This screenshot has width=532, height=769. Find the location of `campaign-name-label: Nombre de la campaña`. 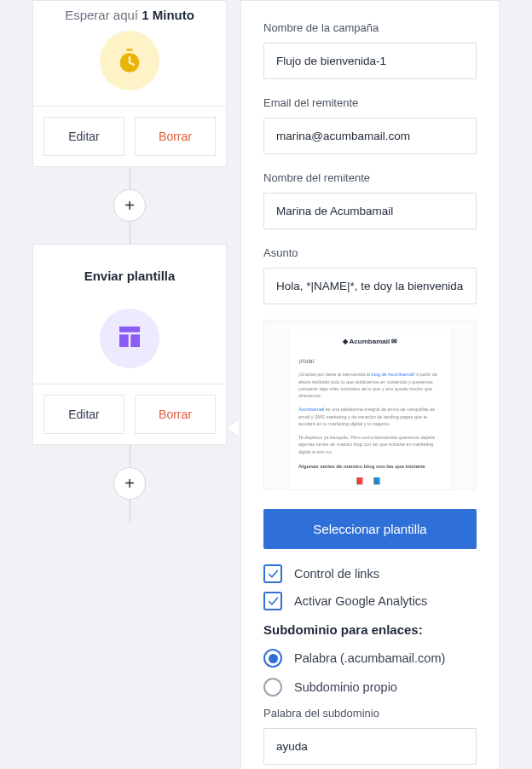

campaign-name-label: Nombre de la campaña is located at coordinates (370, 27).